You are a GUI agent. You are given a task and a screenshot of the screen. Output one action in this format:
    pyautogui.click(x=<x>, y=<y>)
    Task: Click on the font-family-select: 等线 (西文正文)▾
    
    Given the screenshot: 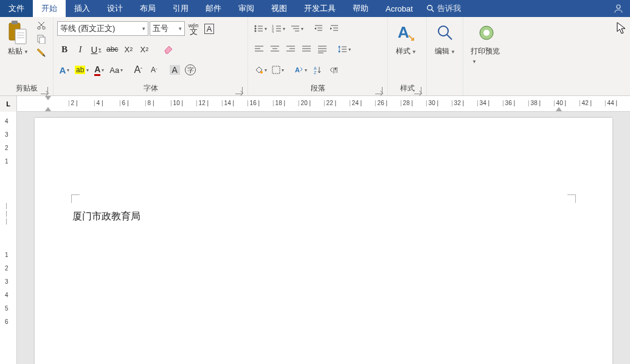 What is the action you would take?
    pyautogui.click(x=103, y=29)
    